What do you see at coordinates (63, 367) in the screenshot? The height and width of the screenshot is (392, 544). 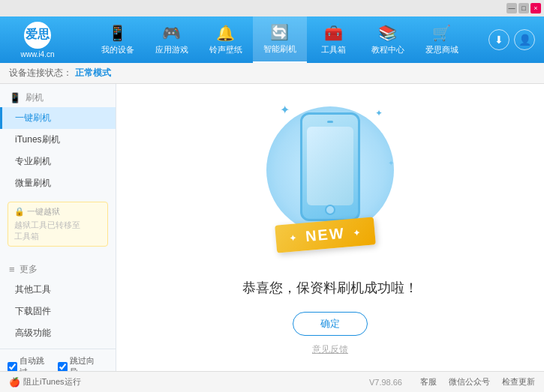 I see `skip-wizard-input` at bounding box center [63, 367].